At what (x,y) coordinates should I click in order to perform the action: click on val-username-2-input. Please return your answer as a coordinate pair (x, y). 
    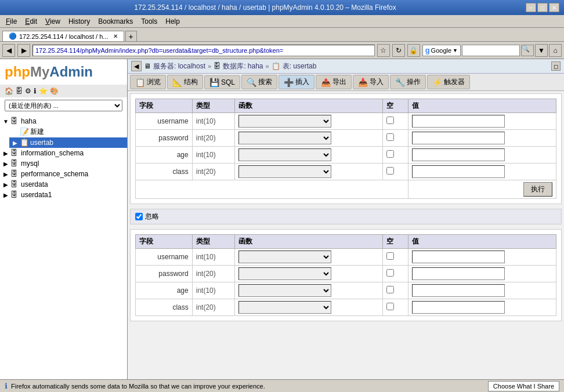
    Looking at the image, I should click on (458, 257).